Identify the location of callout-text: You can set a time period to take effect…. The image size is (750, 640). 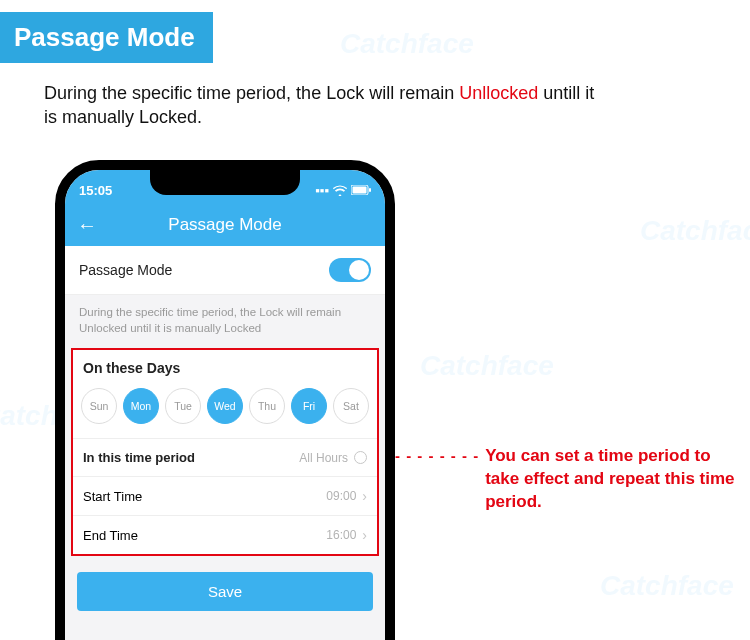
(610, 480).